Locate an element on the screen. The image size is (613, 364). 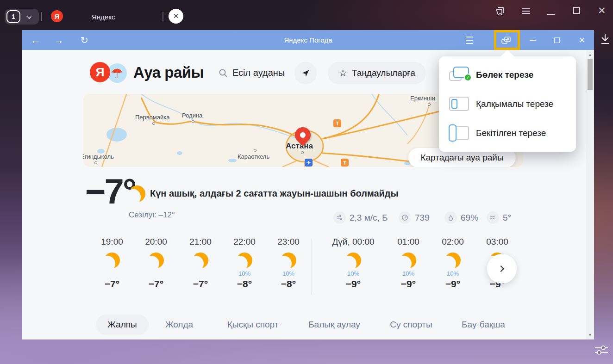
water-temperature-icon is located at coordinates (493, 217).